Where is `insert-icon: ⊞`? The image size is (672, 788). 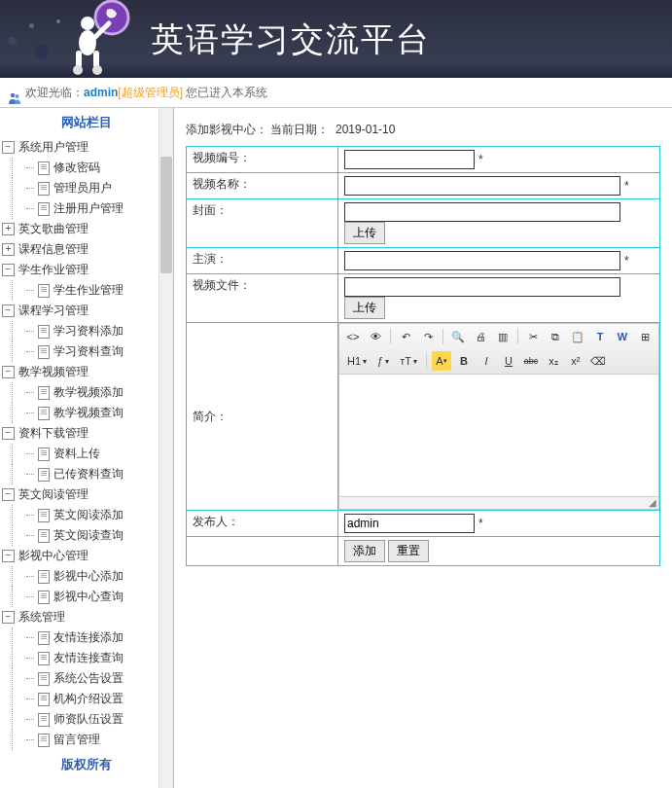
insert-icon: ⊞ is located at coordinates (645, 337).